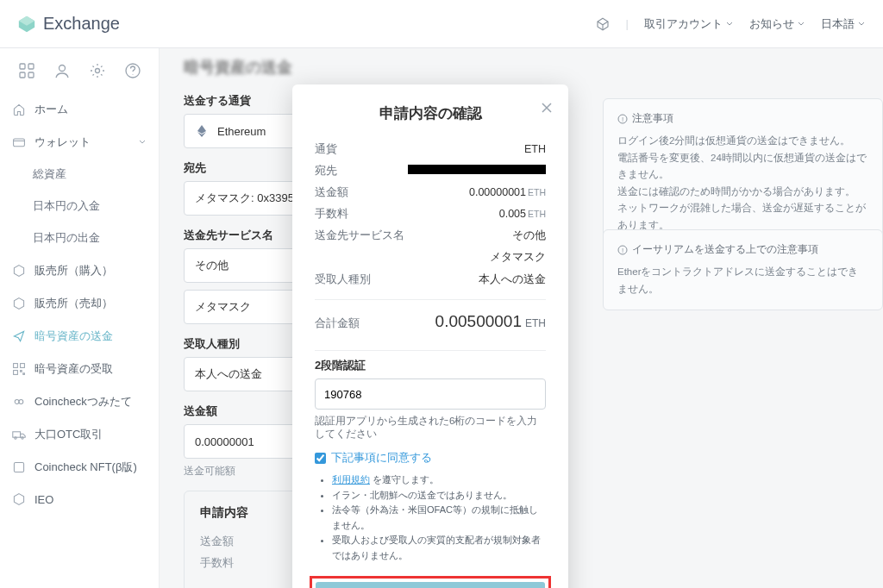 Image resolution: width=883 pixels, height=588 pixels. What do you see at coordinates (321, 459) in the screenshot?
I see `agree-checkbox` at bounding box center [321, 459].